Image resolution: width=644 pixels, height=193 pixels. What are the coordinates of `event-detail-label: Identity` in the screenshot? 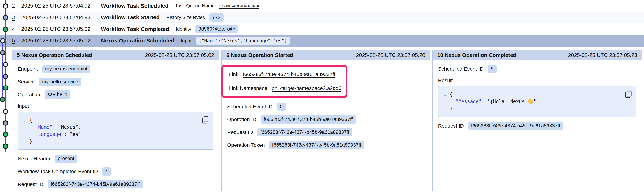 It's located at (184, 29).